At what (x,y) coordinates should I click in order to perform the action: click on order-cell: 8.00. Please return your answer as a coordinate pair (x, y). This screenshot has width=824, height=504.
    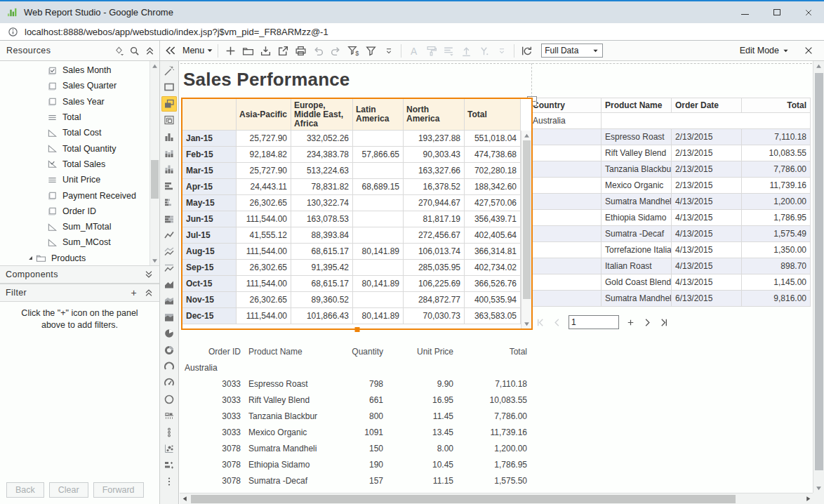
    Looking at the image, I should click on (420, 449).